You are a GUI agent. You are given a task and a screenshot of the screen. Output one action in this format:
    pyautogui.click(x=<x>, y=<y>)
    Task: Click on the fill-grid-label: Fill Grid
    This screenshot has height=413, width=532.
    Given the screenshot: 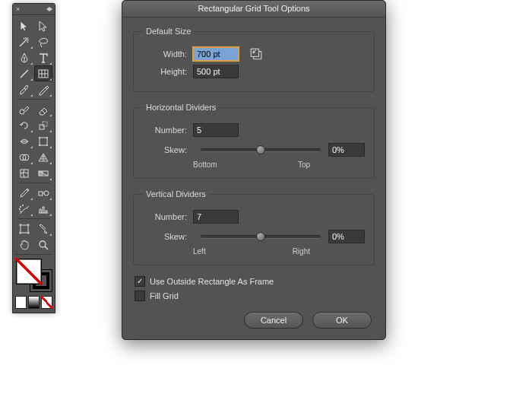 What is the action you would take?
    pyautogui.click(x=164, y=296)
    